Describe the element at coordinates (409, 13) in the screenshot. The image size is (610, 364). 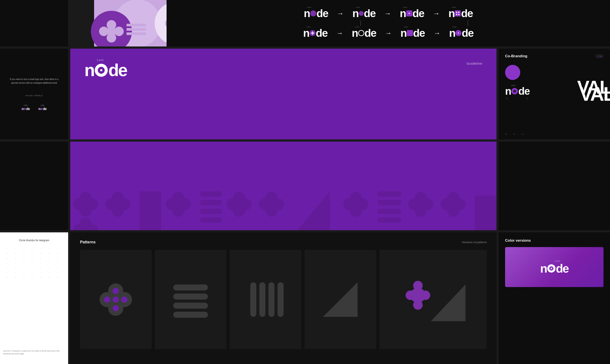
I see `node-o-cross: ✦` at that location.